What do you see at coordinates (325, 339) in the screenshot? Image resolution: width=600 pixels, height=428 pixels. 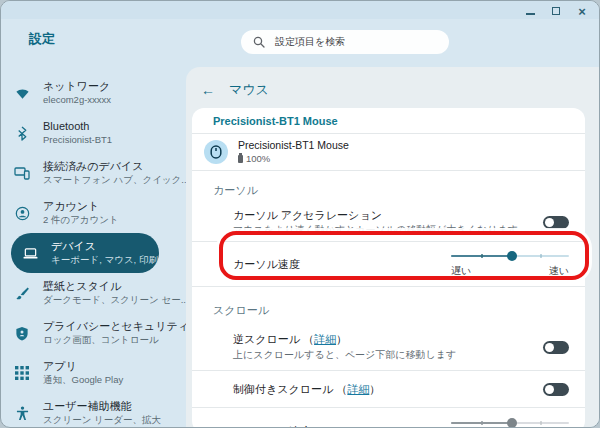 I see `reverse-scroll-details-link: 詳細` at bounding box center [325, 339].